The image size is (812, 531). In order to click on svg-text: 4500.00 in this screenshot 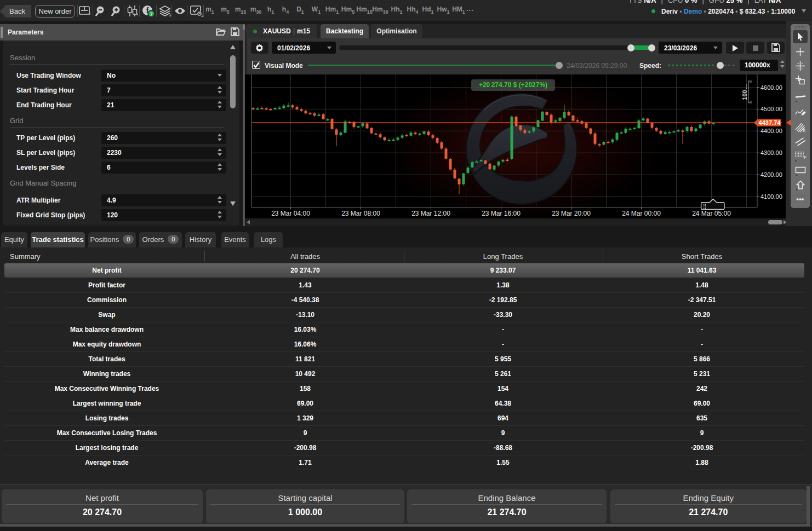, I will do `click(771, 109)`.